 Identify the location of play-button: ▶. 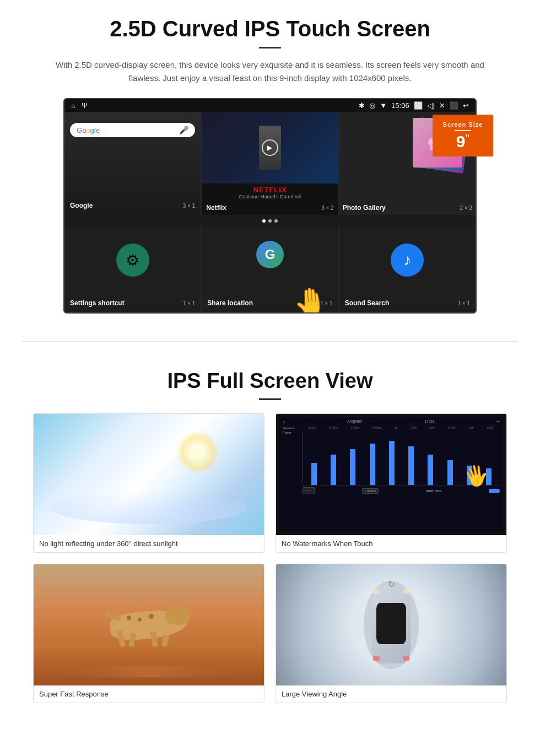
(270, 148).